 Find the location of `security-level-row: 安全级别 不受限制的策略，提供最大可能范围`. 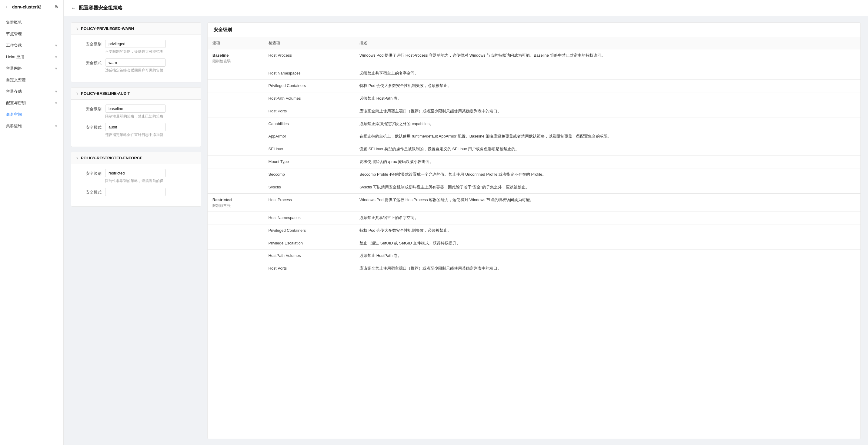

security-level-row: 安全级别 不受限制的策略，提供最大可能范围 is located at coordinates (136, 47).